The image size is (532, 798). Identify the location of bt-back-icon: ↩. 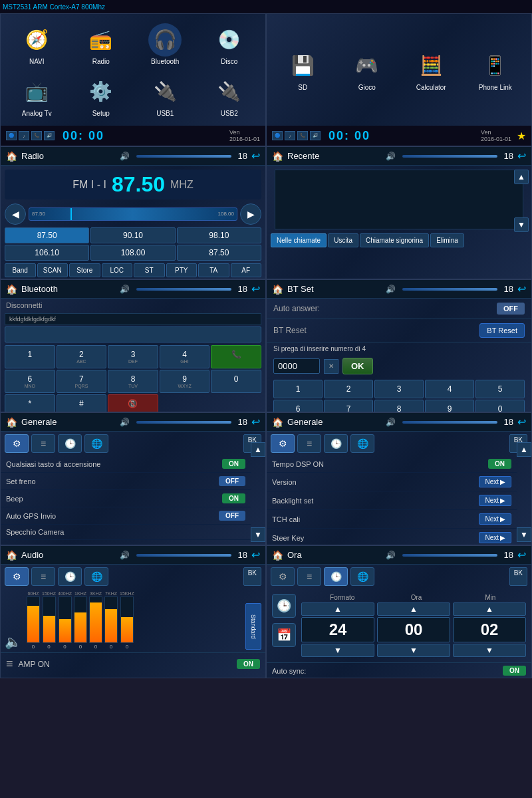
(255, 289).